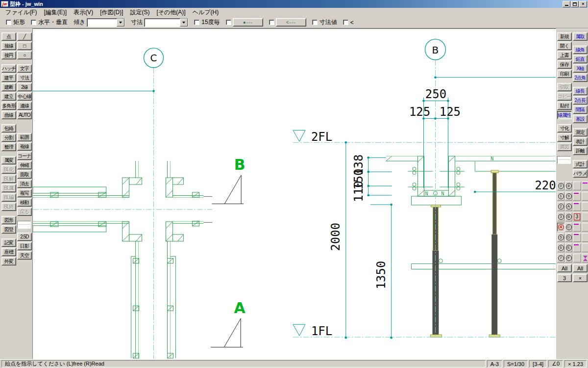  I want to click on tool-button: 接線, so click(9, 46).